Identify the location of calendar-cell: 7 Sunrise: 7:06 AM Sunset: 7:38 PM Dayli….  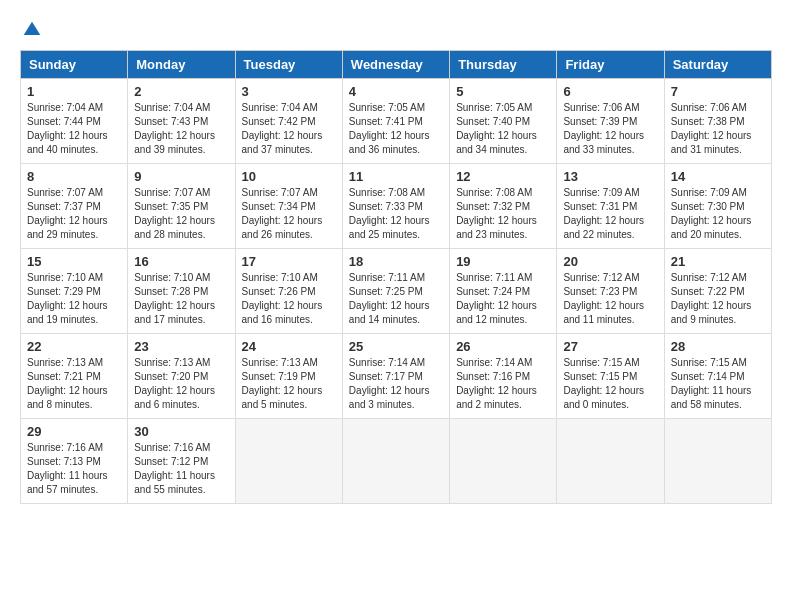
(718, 122).